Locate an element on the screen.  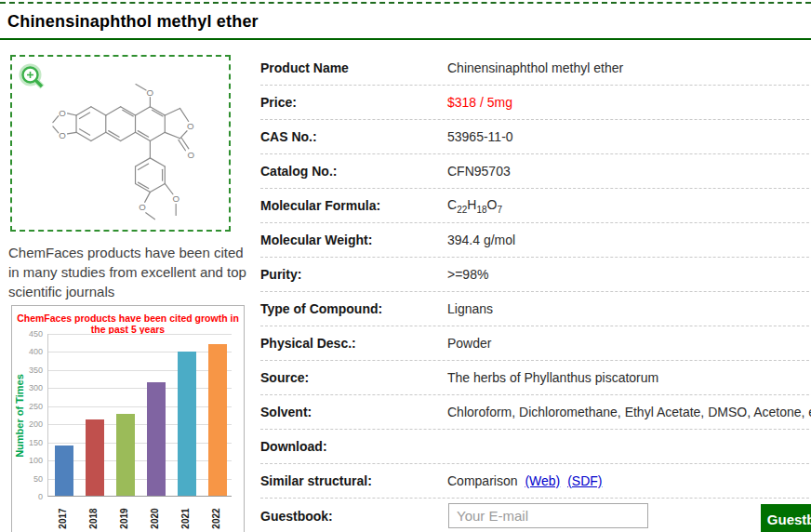
y-tick-label: 300 is located at coordinates (35, 388).